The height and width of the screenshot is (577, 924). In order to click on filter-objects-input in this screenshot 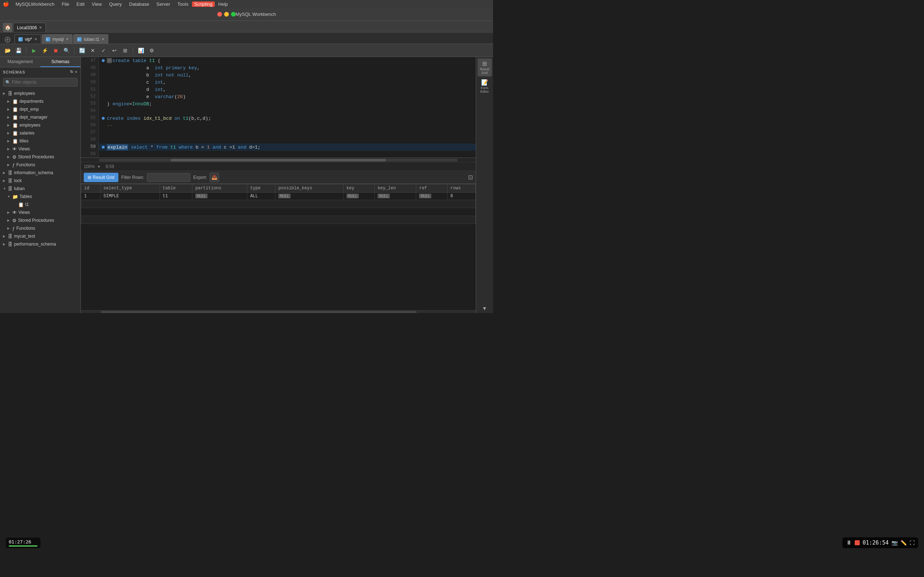, I will do `click(44, 82)`.